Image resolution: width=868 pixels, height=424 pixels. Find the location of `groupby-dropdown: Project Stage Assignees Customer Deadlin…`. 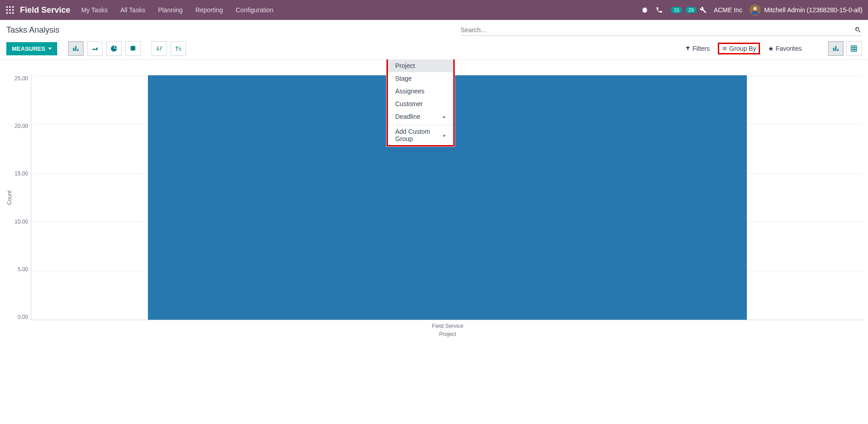

groupby-dropdown: Project Stage Assignees Customer Deadlin… is located at coordinates (421, 103).